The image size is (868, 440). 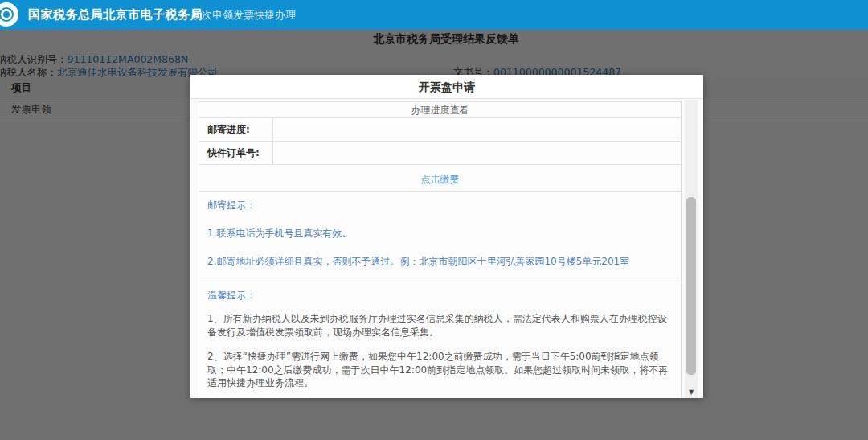 I want to click on scrollbar-down-arrow-icon: ▼, so click(x=691, y=393).